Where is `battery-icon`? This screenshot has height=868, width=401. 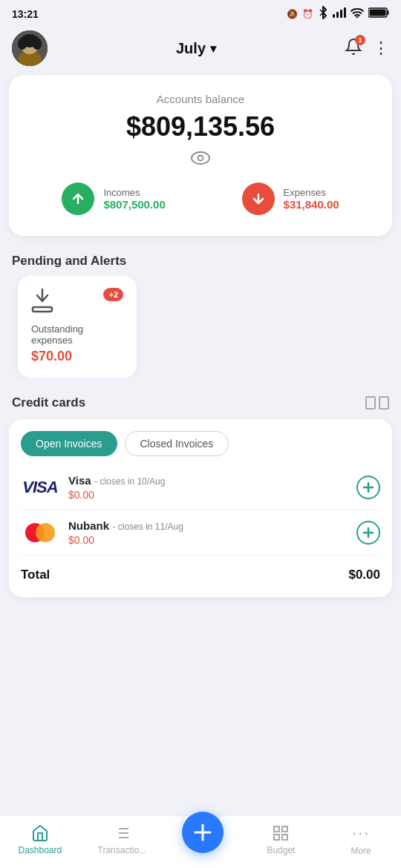 battery-icon is located at coordinates (379, 13).